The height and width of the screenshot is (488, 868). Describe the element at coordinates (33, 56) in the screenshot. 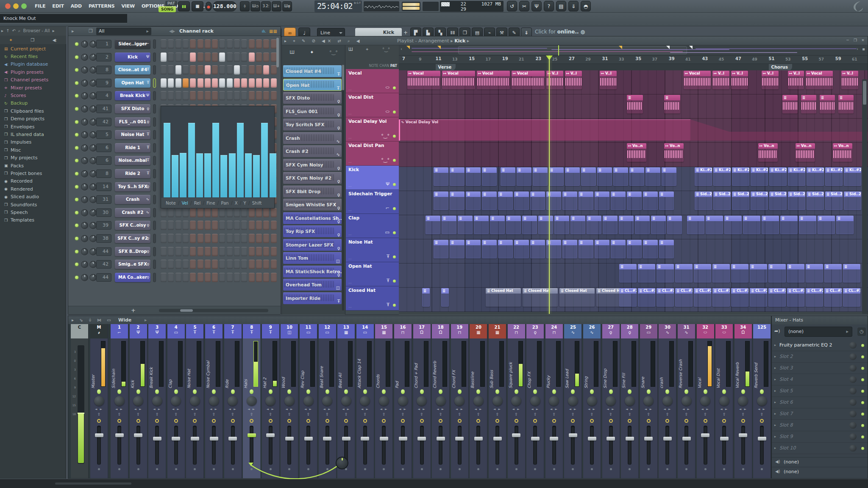

I see `browser-item-recent-files: ↻Recent files` at that location.